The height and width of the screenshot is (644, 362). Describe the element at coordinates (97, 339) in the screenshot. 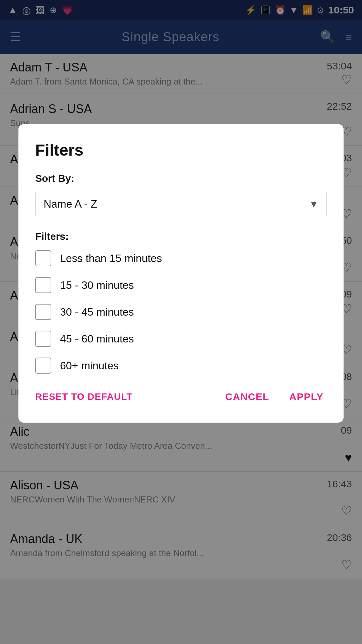

I see `checkbox-label-45-60: 45 - 60 minutes` at that location.